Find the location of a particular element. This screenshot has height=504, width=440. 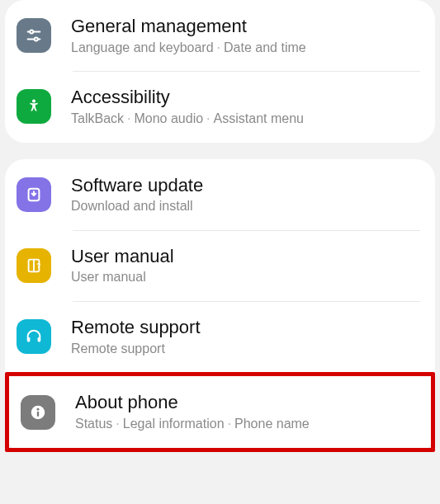

item-title: Software update is located at coordinates (248, 186).